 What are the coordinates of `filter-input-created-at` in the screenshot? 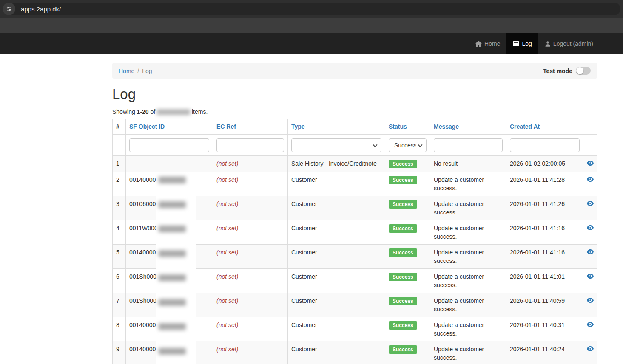 It's located at (545, 145).